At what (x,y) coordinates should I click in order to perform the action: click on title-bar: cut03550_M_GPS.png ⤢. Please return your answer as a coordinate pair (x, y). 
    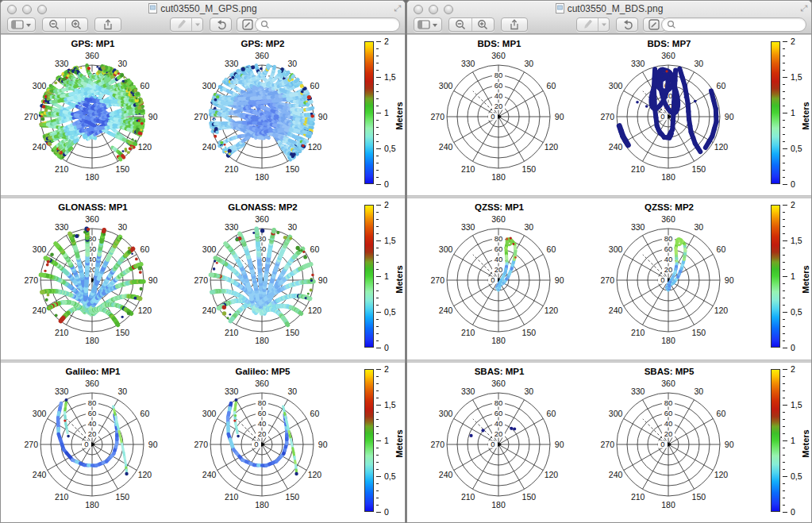
    Looking at the image, I should click on (203, 17).